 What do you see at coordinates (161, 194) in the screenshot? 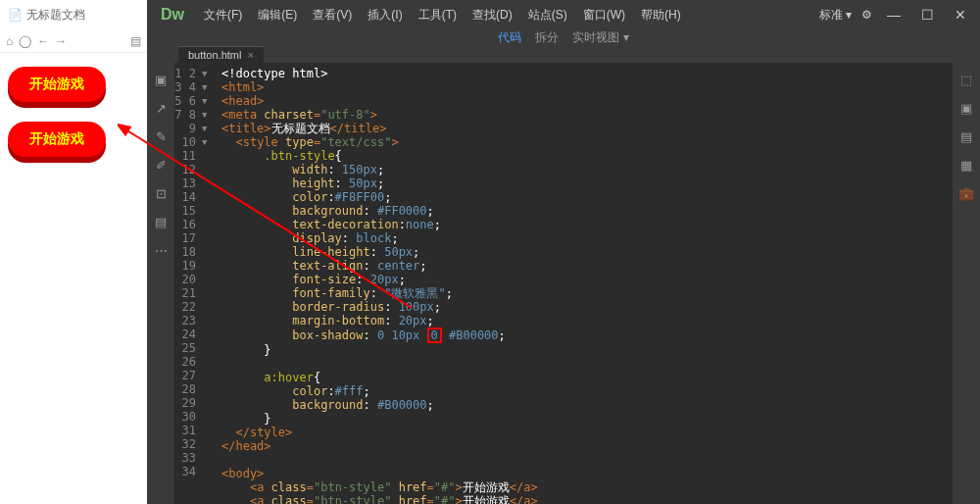
I see `tool-search-icon: ⊡` at bounding box center [161, 194].